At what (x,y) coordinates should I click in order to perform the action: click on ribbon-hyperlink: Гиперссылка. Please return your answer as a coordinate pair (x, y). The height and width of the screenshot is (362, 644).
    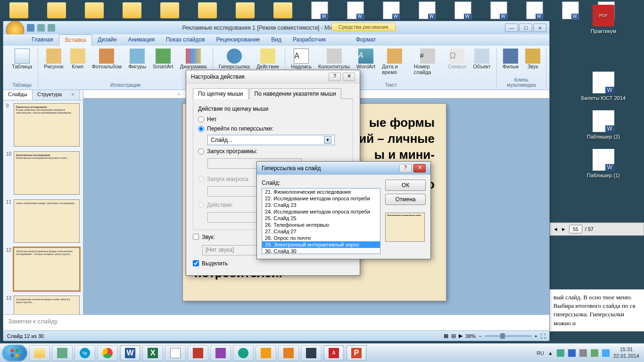
    Looking at the image, I should click on (234, 59).